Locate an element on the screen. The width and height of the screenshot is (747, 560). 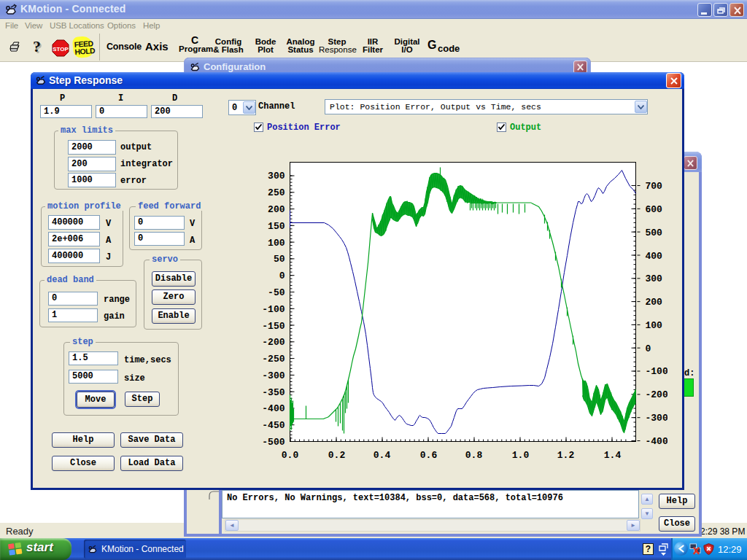
svg-text: -500 is located at coordinates (273, 442).